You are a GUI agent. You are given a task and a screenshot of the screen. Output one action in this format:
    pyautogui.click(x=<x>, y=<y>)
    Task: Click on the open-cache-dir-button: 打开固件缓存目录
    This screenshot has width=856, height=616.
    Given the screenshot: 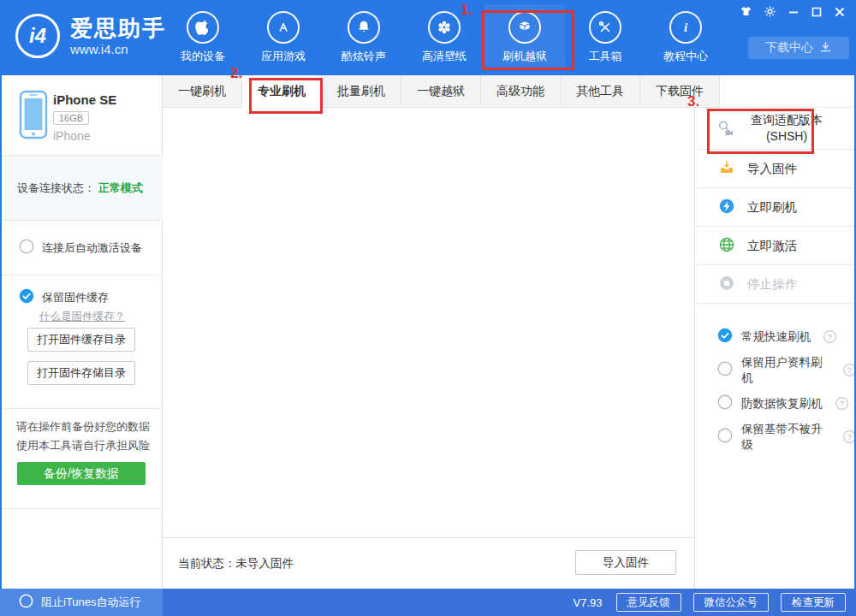 What is the action you would take?
    pyautogui.click(x=81, y=340)
    